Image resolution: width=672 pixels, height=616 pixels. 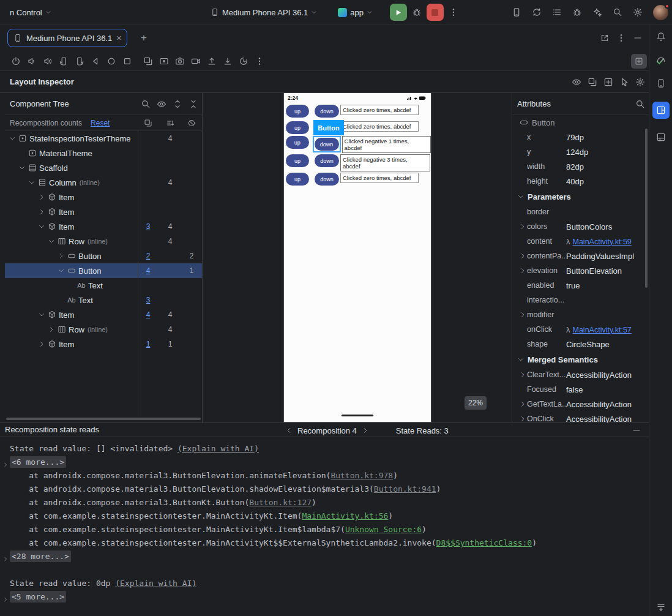 What do you see at coordinates (177, 104) in the screenshot?
I see `expand-all-icon` at bounding box center [177, 104].